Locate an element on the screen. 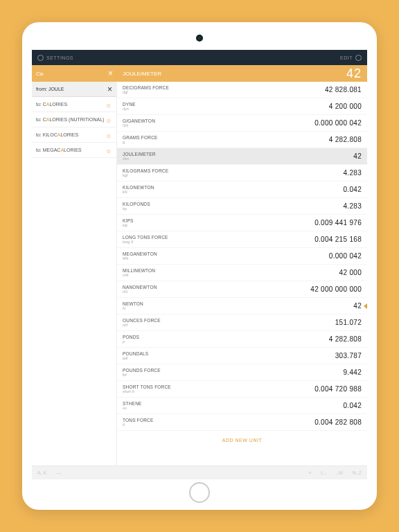 Image resolution: width=399 pixels, height=532 pixels. unit-row: KILOGRAMS FORCEkgf4.283 is located at coordinates (242, 173).